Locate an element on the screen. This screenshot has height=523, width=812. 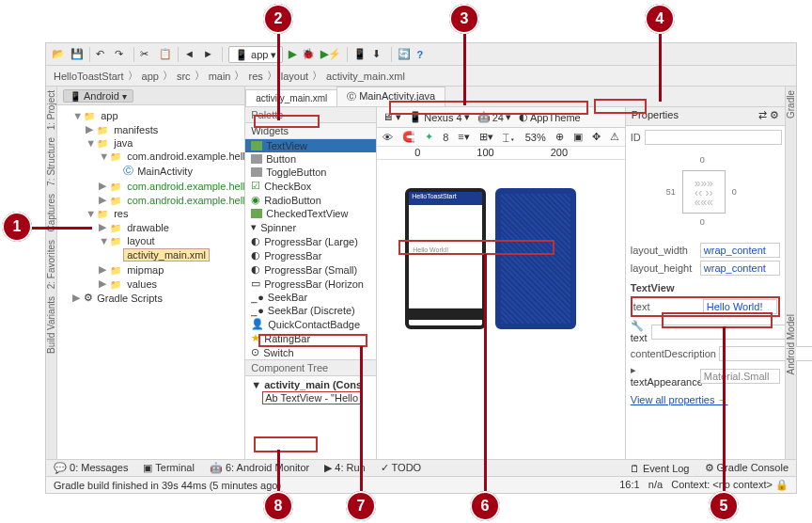
back-icon: ◄ is located at coordinates (191, 55).